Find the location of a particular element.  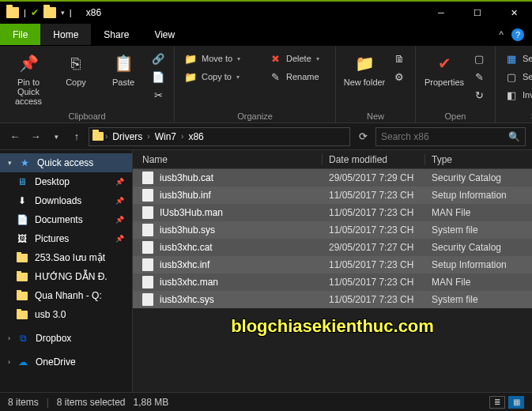

breadcrumb-seg-x86: x86 is located at coordinates (196, 137).